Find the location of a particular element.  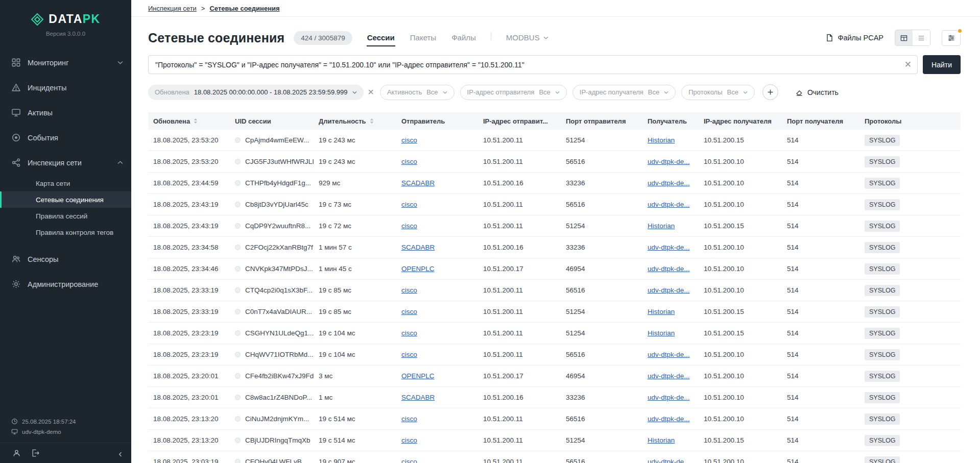

tab-sessions: Сессии is located at coordinates (381, 38).